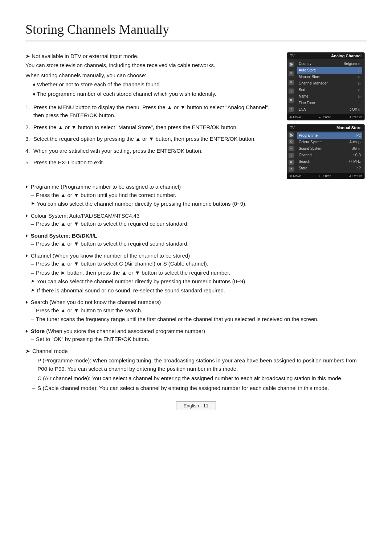  Describe the element at coordinates (326, 176) in the screenshot. I see `tv-panel2-footer: ⊕ Move ↵ Enter ↺ Return` at that location.